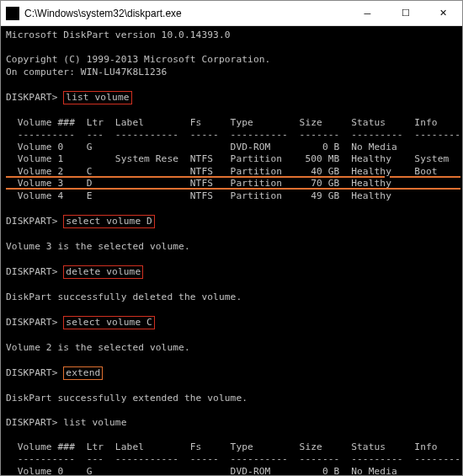 This screenshot has width=463, height=476. I want to click on cmd-delete-volume: delete volume, so click(103, 273).